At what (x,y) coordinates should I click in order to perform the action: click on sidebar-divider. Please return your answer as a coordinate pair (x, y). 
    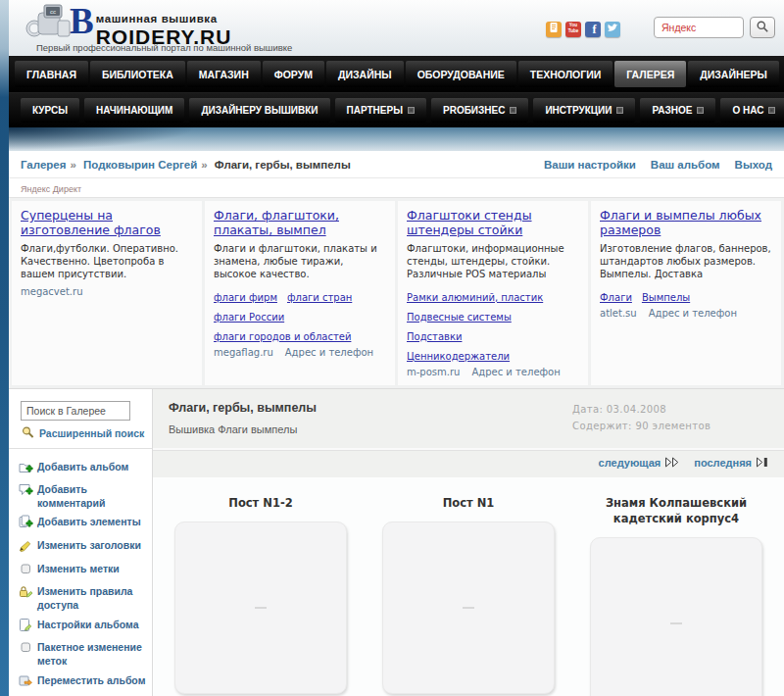
    Looking at the image, I should click on (80, 449).